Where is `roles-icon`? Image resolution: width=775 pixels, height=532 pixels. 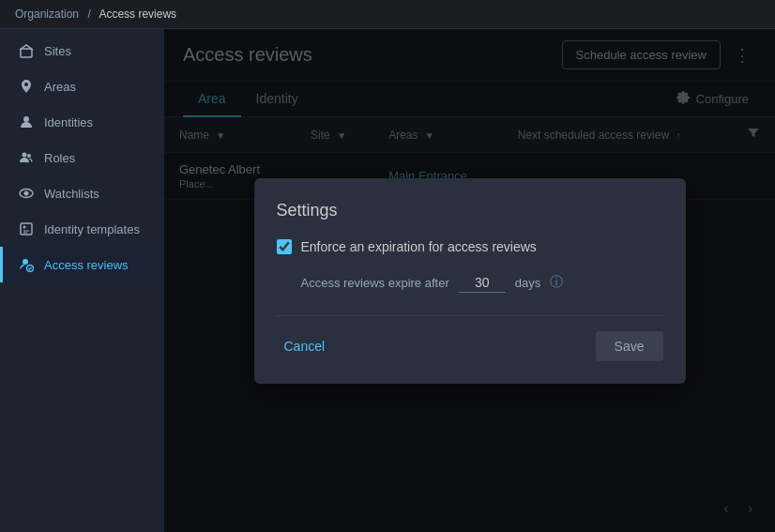
roles-icon is located at coordinates (26, 158).